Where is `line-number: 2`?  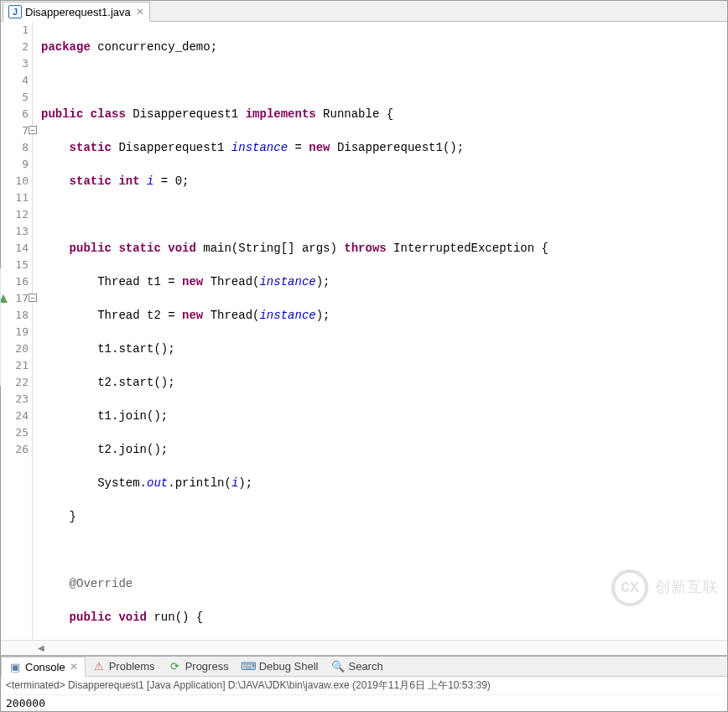 line-number: 2 is located at coordinates (15, 47).